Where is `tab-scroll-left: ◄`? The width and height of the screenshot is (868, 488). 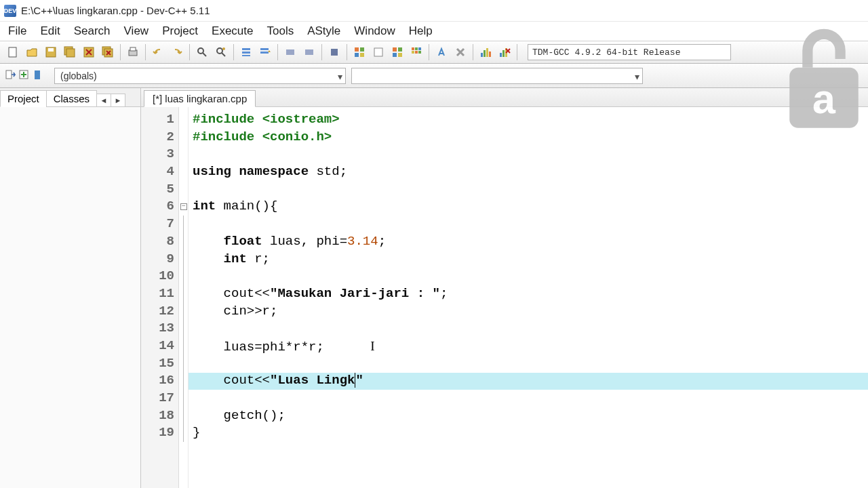
tab-scroll-left: ◄ is located at coordinates (104, 100).